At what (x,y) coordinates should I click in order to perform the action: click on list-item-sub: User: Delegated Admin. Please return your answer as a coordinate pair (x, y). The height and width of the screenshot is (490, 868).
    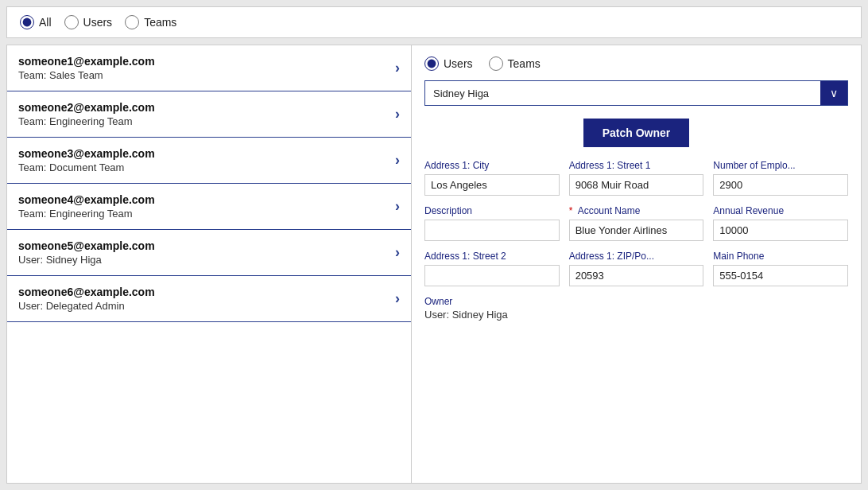
    Looking at the image, I should click on (87, 305).